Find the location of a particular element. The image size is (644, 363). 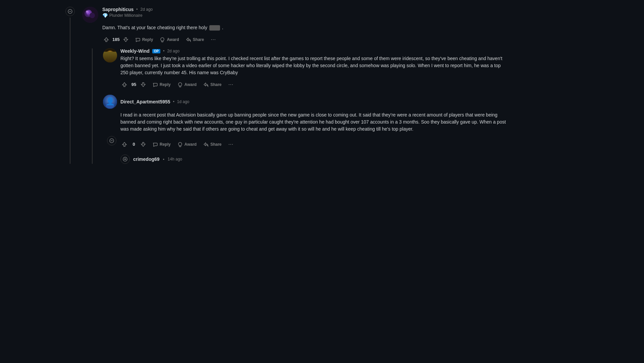

thread-line-sapro is located at coordinates (70, 91).